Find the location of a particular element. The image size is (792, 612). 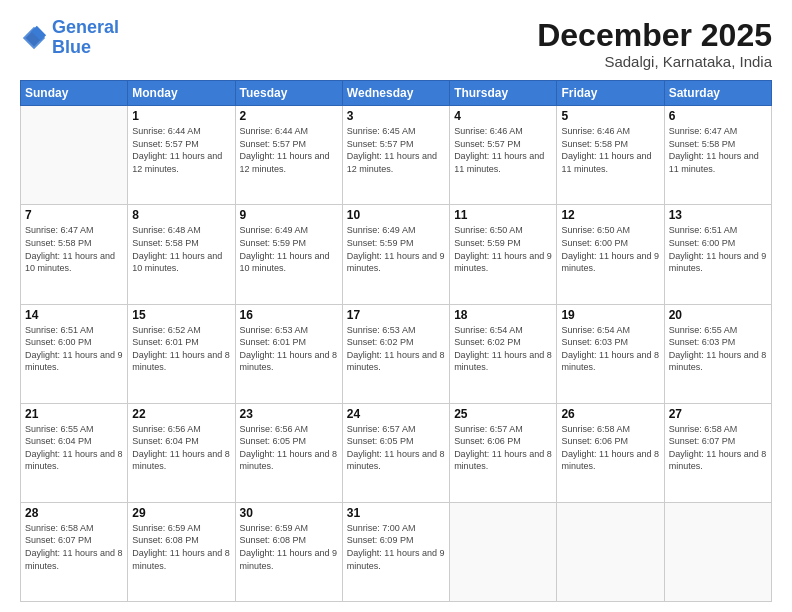

day-number: 13 is located at coordinates (718, 215).